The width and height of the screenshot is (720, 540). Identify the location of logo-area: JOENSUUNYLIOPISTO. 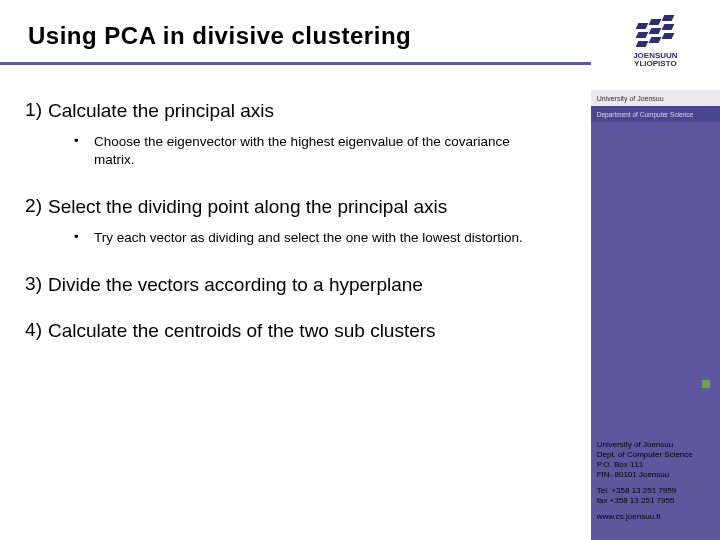
(656, 45).